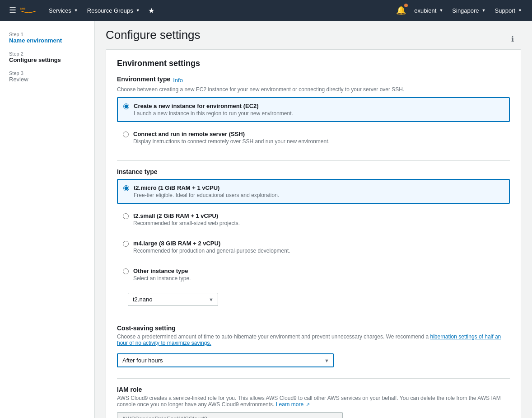  I want to click on env-type-ssh-desc: Display instructions to connect remotely…, so click(231, 141).